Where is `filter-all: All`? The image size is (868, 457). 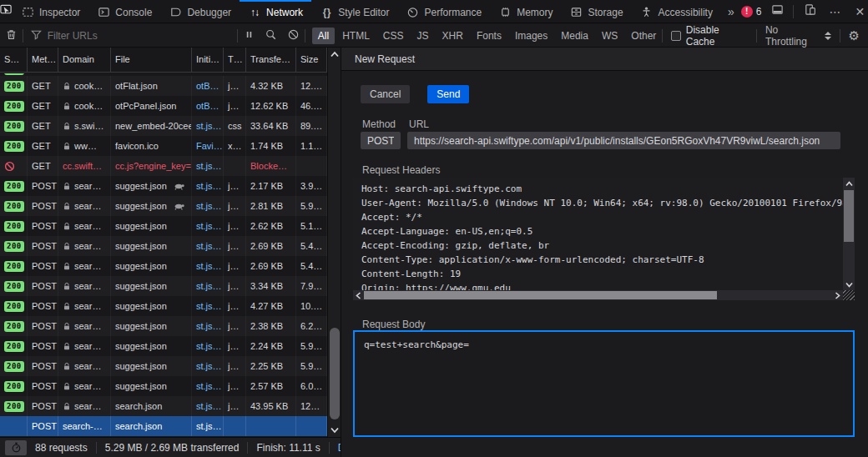
filter-all: All is located at coordinates (324, 36).